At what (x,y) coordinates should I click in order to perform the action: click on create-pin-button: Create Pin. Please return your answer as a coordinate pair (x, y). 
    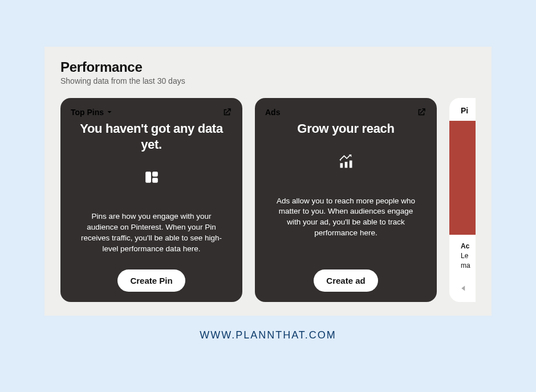
    Looking at the image, I should click on (151, 280).